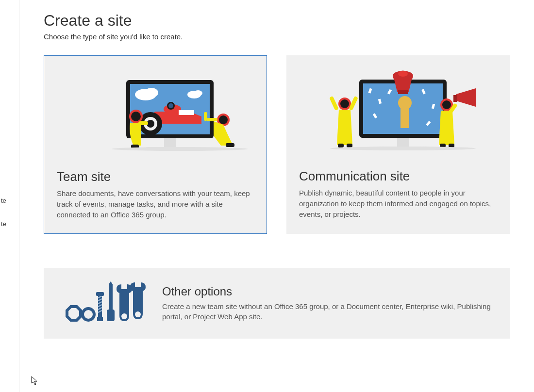  Describe the element at coordinates (398, 204) in the screenshot. I see `communication-site-card-description: Publish dynamic, beautiful content to pe…` at that location.